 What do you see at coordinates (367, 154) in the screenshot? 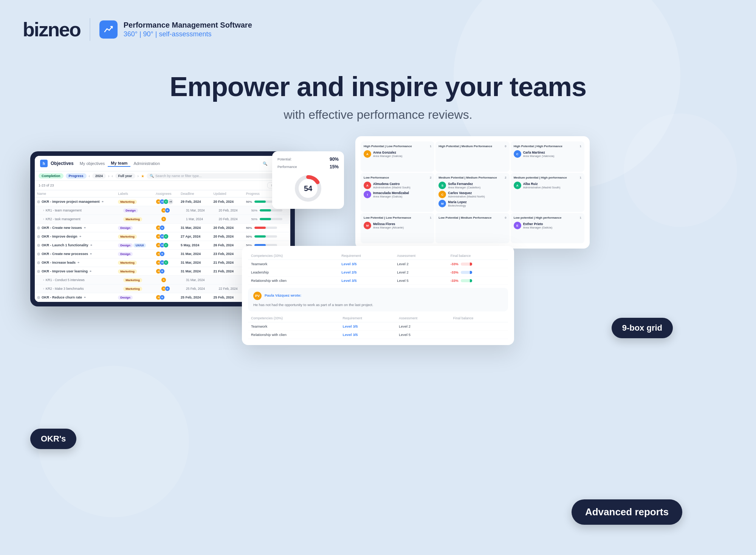
I see `person-avatar: A` at bounding box center [367, 154].